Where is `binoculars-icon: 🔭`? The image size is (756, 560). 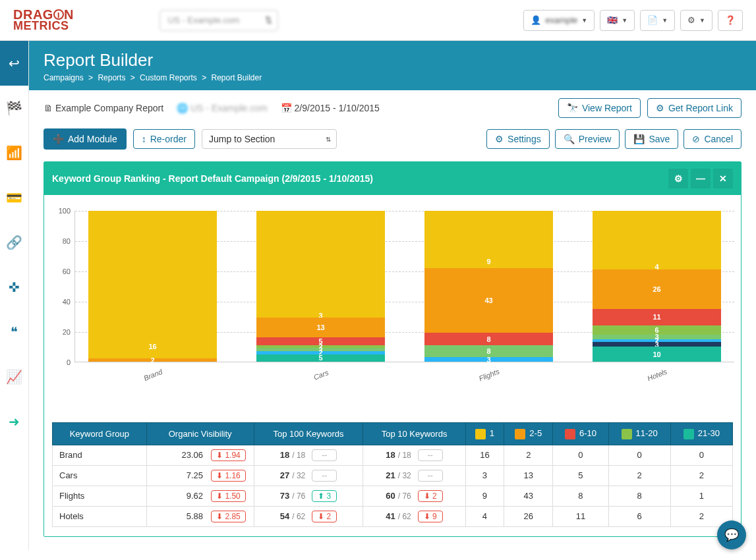 binoculars-icon: 🔭 is located at coordinates (572, 108).